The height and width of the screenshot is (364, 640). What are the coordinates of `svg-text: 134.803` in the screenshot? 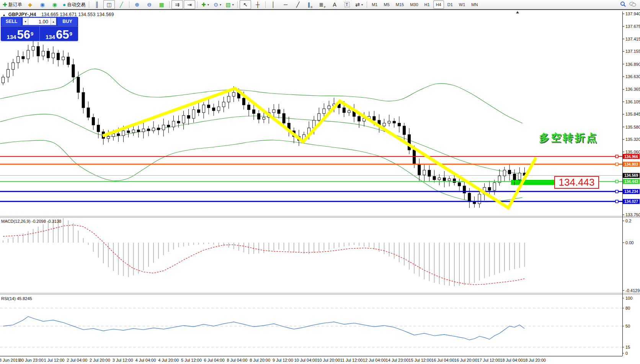 It's located at (632, 165).